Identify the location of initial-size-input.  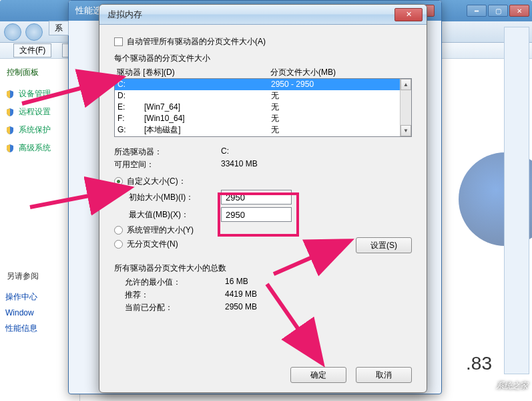
(256, 197).